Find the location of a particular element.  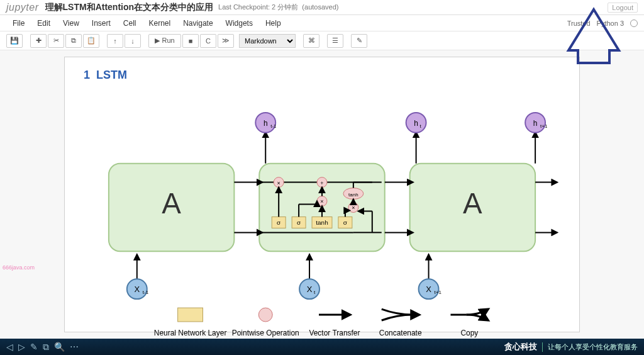

edit-button: ✎ is located at coordinates (359, 41).